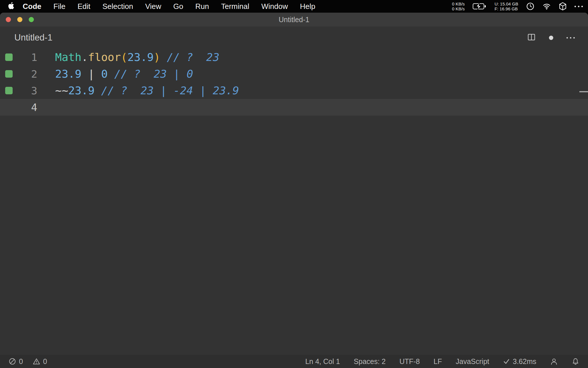 The width and height of the screenshot is (588, 368). Describe the element at coordinates (294, 20) in the screenshot. I see `window-titlebar: Untitled-1` at that location.